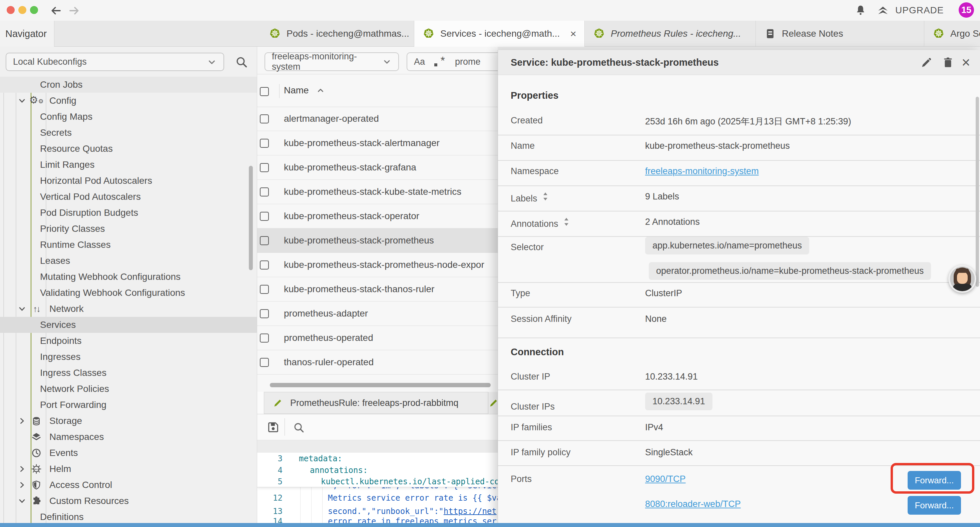 This screenshot has height=527, width=980. Describe the element at coordinates (952, 33) in the screenshot. I see `tab-argo: Argo Se` at that location.